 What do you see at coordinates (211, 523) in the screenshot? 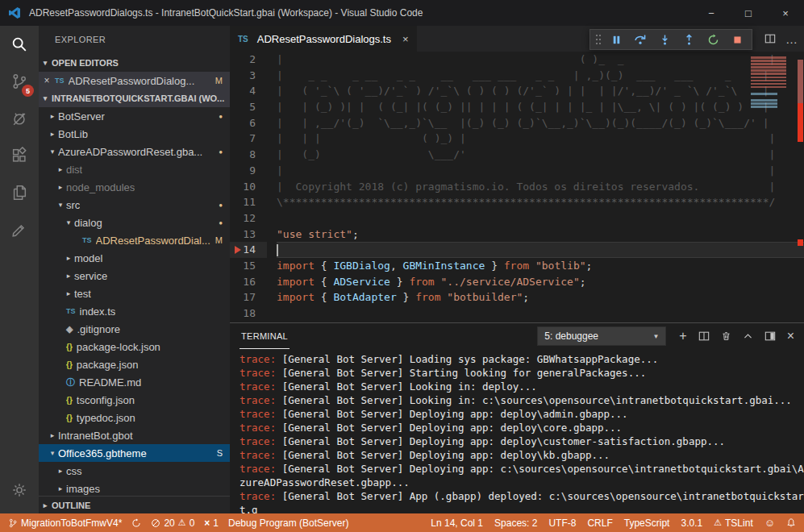
I see `extra-counter: × 1` at bounding box center [211, 523].